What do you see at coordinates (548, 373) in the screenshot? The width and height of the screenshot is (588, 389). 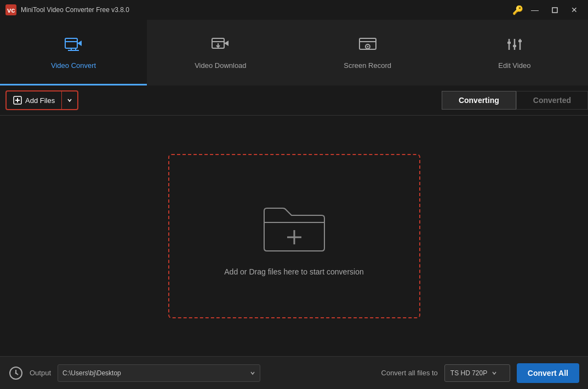 I see `convert-all-button: Convert All` at bounding box center [548, 373].